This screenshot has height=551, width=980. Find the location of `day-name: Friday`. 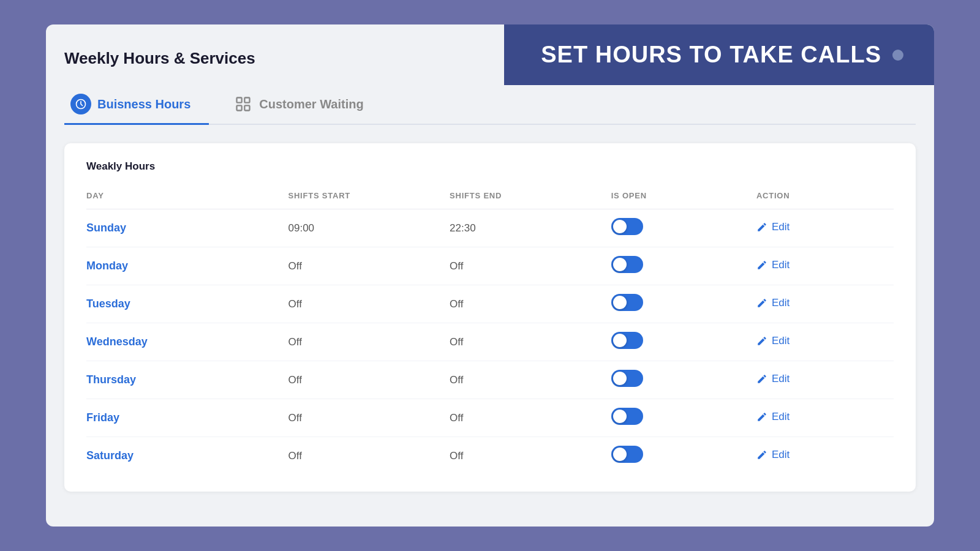

day-name: Friday is located at coordinates (103, 418).